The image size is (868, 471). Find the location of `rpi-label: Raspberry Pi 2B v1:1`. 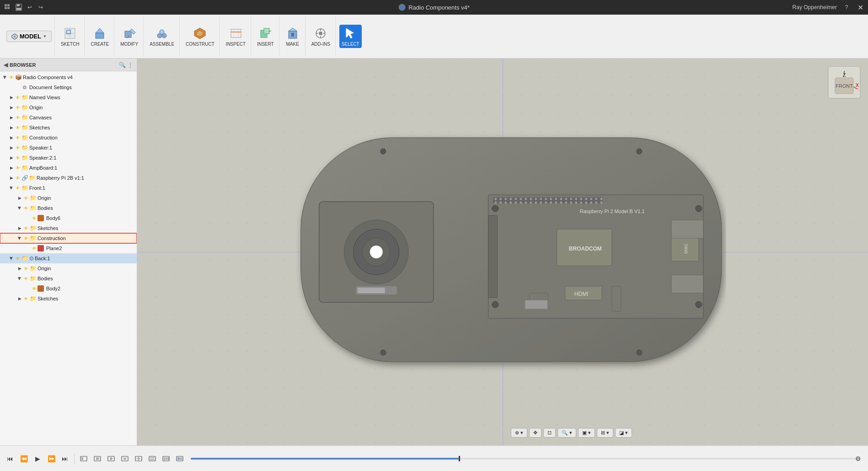

rpi-label: Raspberry Pi 2B v1:1 is located at coordinates (60, 178).